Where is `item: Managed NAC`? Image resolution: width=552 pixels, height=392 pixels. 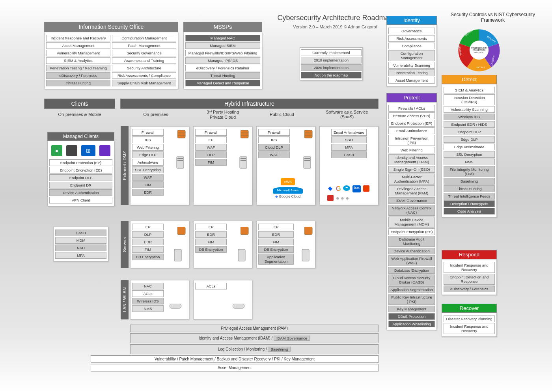 item: Managed NAC is located at coordinates (223, 38).